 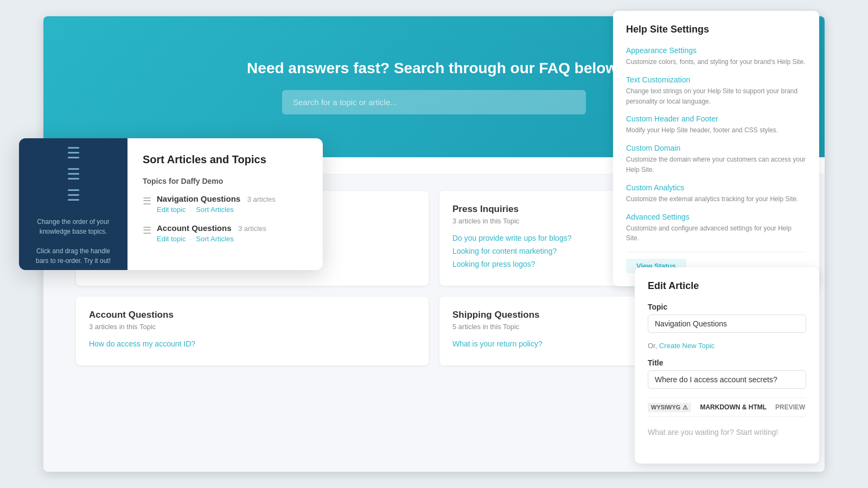 I want to click on sort-modal-subtitle: Topics for Daffy Demo, so click(x=225, y=181).